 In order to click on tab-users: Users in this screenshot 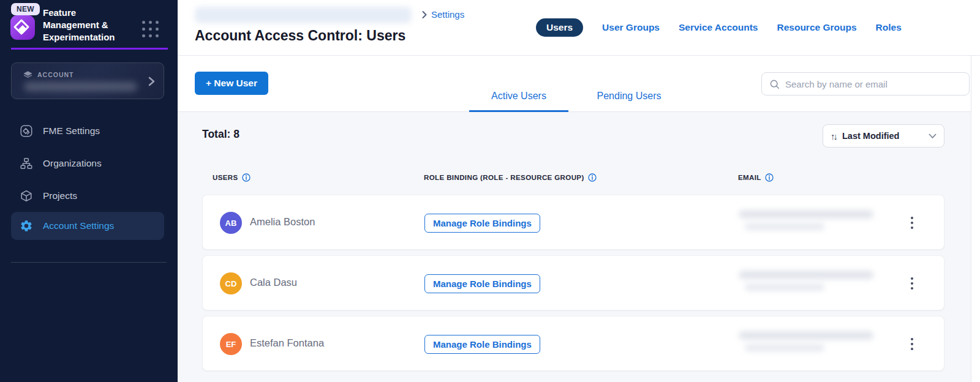, I will do `click(560, 28)`.